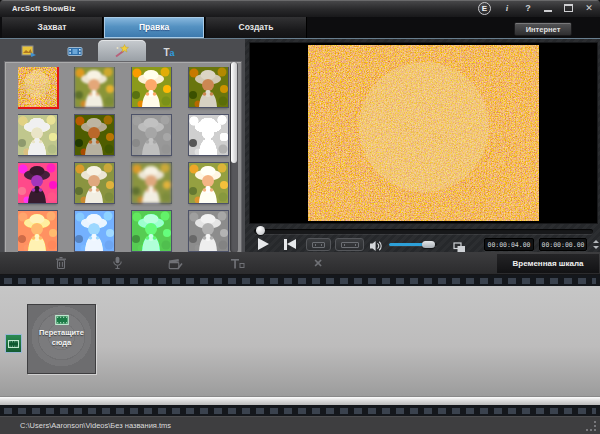 The width and height of the screenshot is (600, 434). What do you see at coordinates (168, 51) in the screenshot?
I see `titles-icon: Ta` at bounding box center [168, 51].